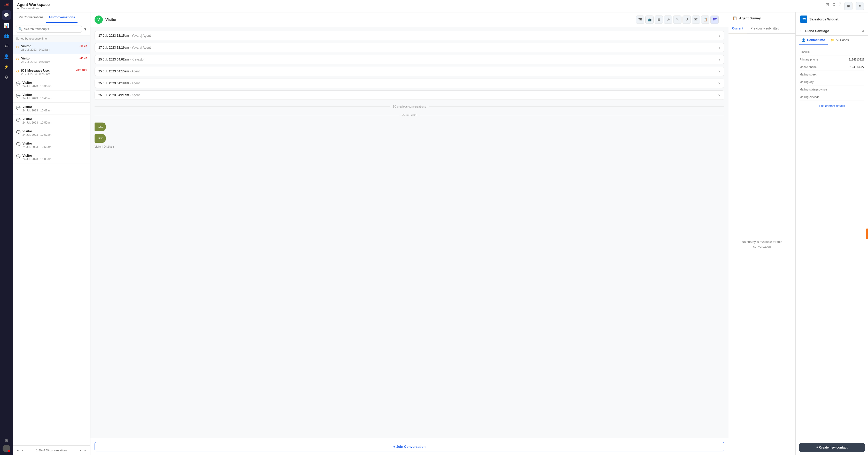 The height and width of the screenshot is (455, 868). I want to click on last-page-btn: », so click(85, 451).